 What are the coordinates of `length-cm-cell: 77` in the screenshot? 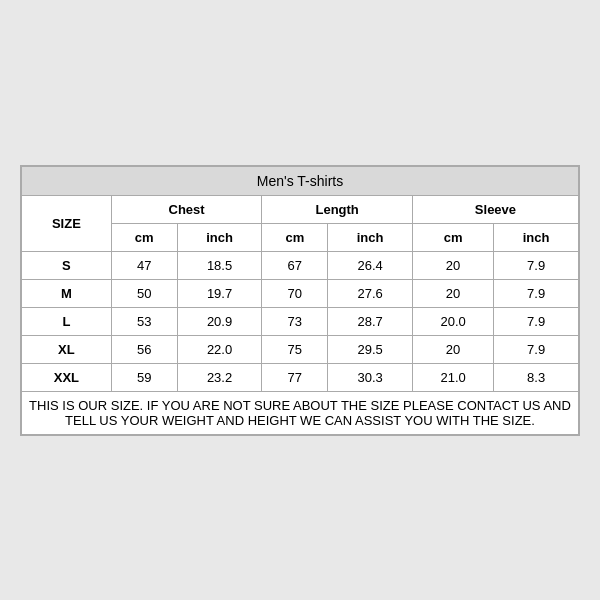 It's located at (295, 377).